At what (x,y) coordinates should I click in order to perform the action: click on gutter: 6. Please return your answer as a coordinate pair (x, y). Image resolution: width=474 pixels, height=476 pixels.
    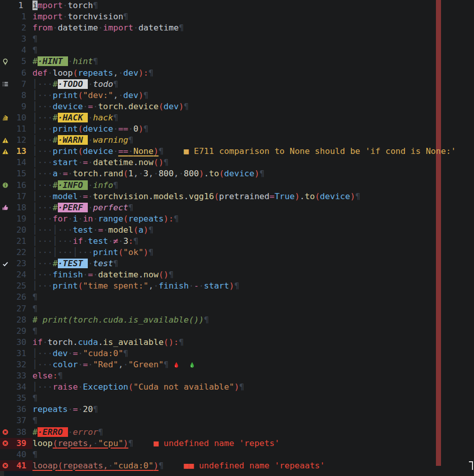
    Looking at the image, I should click on (16, 73).